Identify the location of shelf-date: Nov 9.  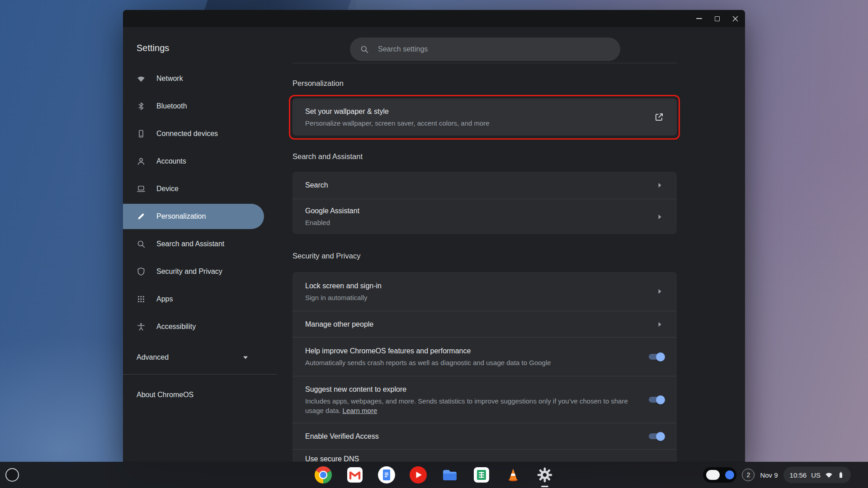
(769, 475).